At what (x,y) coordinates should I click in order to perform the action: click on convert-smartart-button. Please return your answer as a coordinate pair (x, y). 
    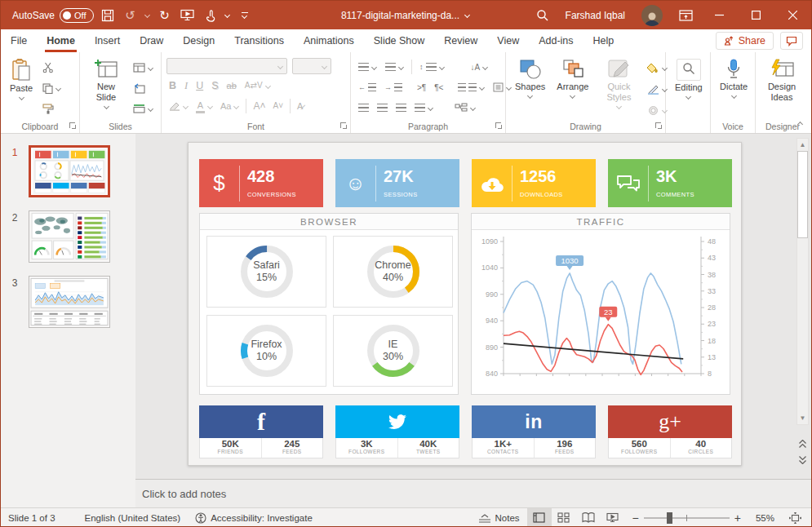
    Looking at the image, I should click on (465, 108).